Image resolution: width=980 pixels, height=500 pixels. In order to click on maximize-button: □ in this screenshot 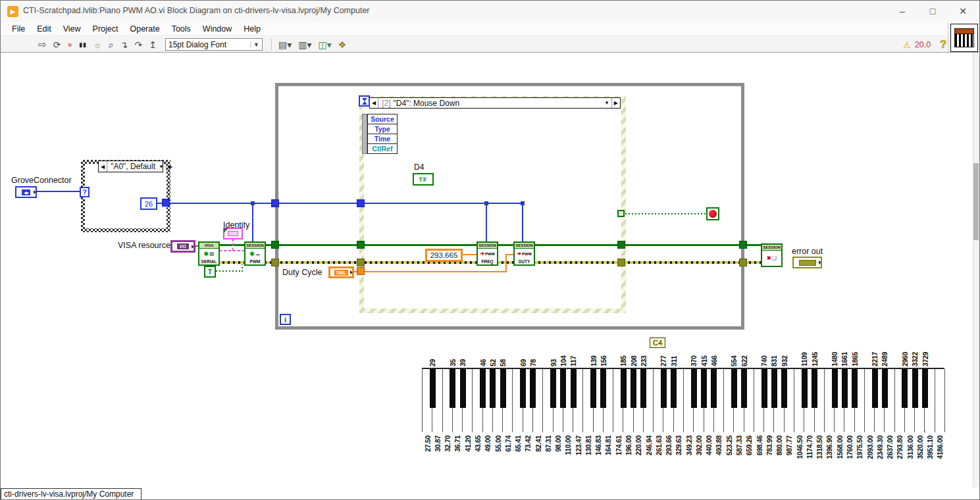, I will do `click(933, 11)`.